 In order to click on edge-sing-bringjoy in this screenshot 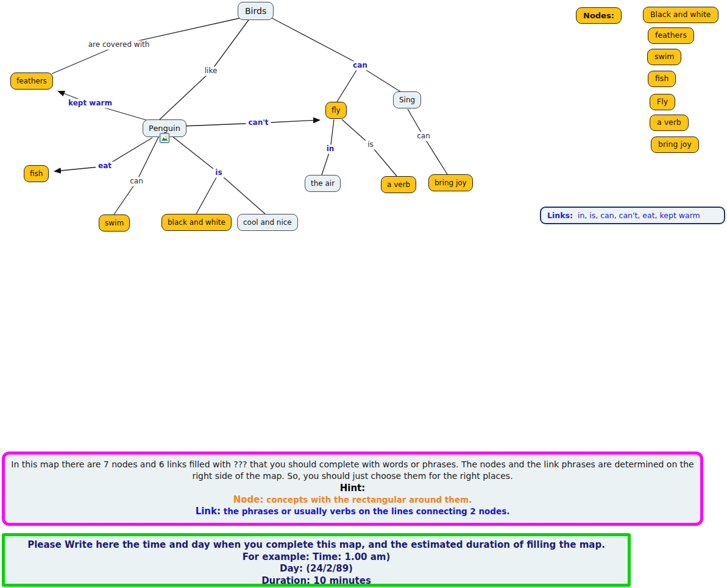, I will do `click(428, 141)`.